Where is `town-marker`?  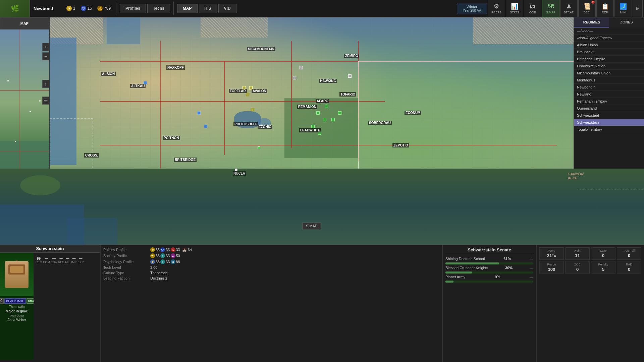 town-marker is located at coordinates (259, 148).